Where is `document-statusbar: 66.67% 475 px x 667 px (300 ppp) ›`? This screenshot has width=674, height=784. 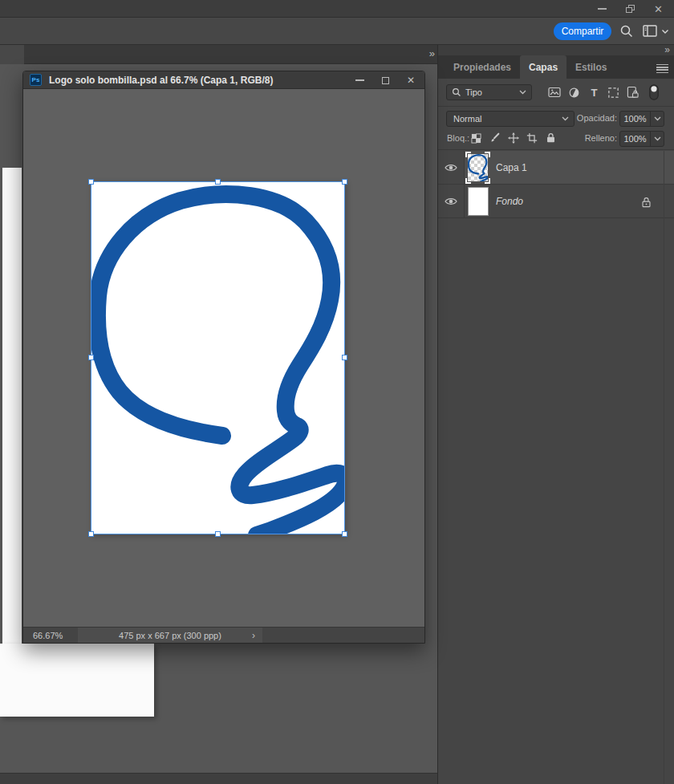
document-statusbar: 66.67% 475 px x 667 px (300 ppp) › is located at coordinates (224, 636).